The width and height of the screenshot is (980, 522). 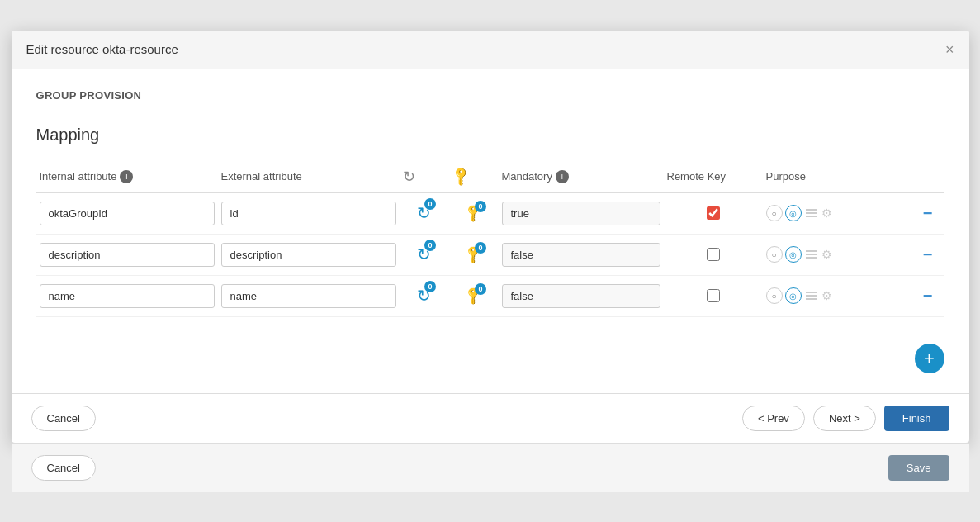 What do you see at coordinates (837, 177) in the screenshot?
I see `col-purpose: Purpose` at bounding box center [837, 177].